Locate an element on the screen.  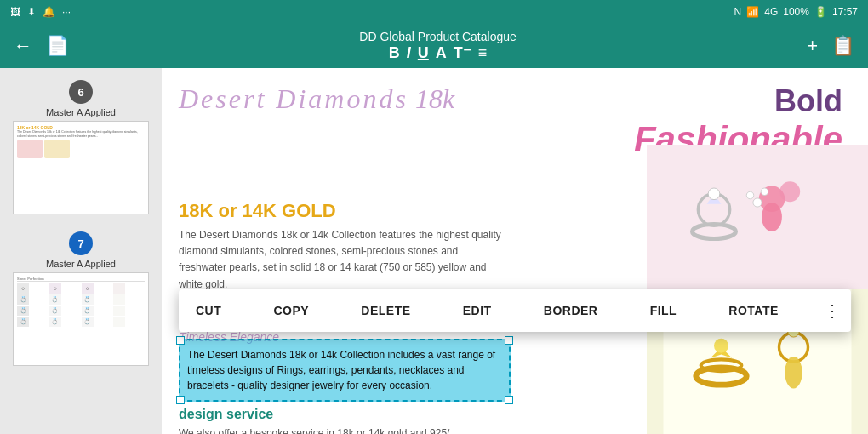
thumb6-img2 is located at coordinates (57, 149).